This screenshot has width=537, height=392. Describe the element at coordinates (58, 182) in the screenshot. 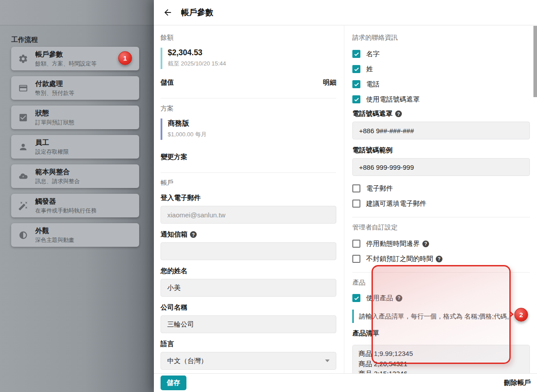

I see `sidebar-item-subtitle: 訊息、請求與整合` at that location.